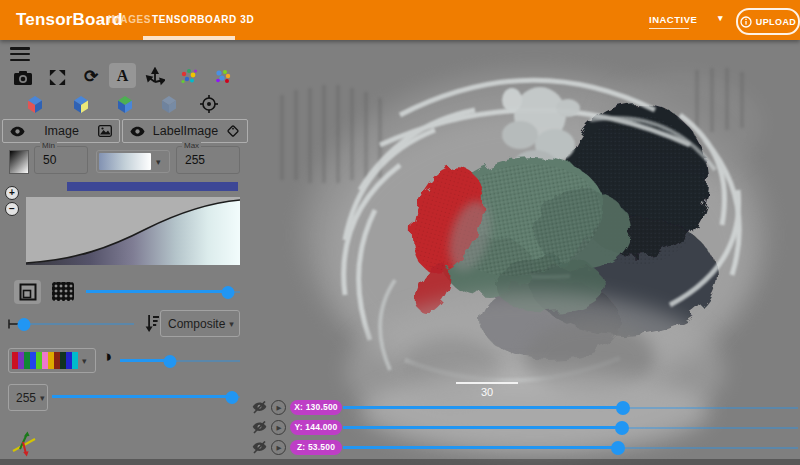  What do you see at coordinates (125, 162) in the screenshot?
I see `colormap-gradient-preview` at bounding box center [125, 162].